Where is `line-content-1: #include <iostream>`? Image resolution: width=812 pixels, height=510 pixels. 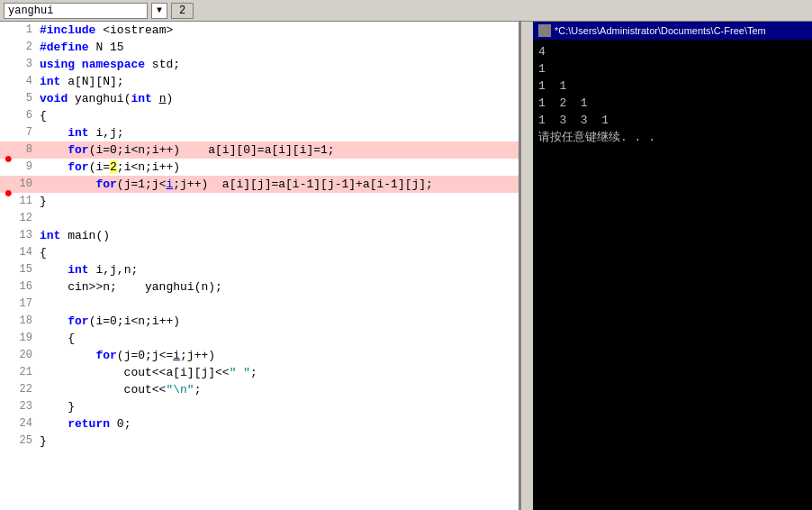 line-content-1: #include <iostream> is located at coordinates (278, 31).